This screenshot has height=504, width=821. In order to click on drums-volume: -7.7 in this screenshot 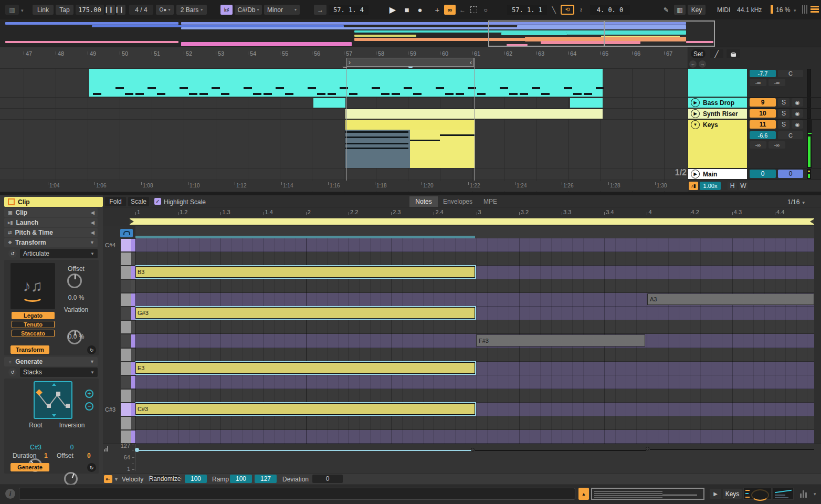, I will do `click(763, 74)`.